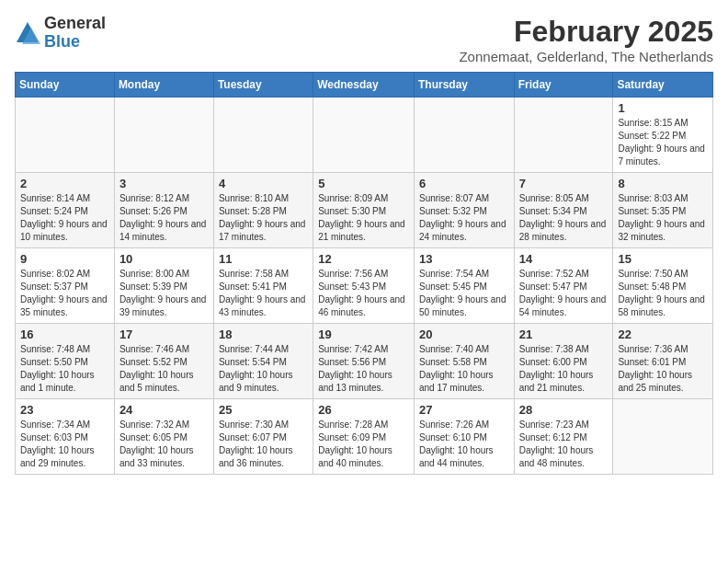  Describe the element at coordinates (263, 362) in the screenshot. I see `day-cell-18: 18Sunrise: 7:44 AM Sunset: 5:54 PM Dayli…` at that location.